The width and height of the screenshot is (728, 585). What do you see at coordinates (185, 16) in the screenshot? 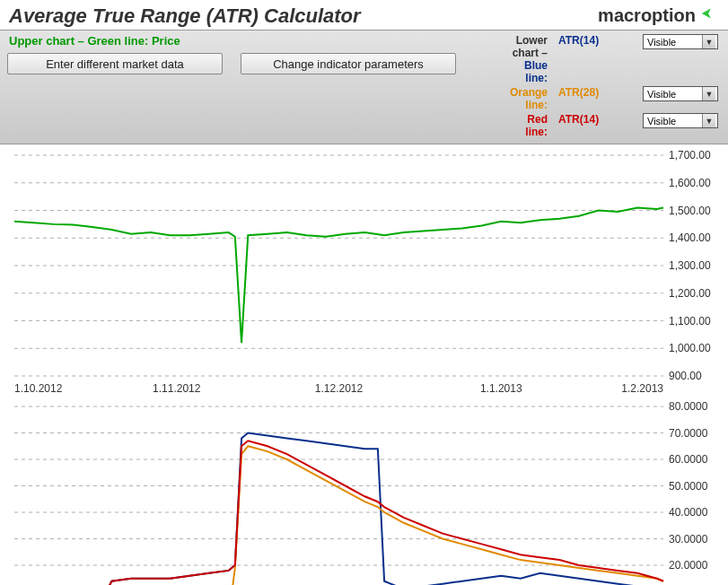
I see `page-title: Average True Range (ATR) Calculator` at bounding box center [185, 16].